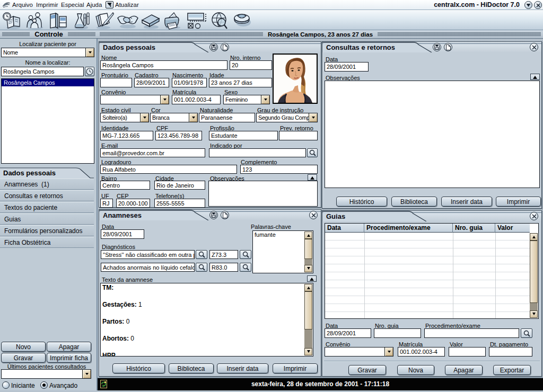  Describe the element at coordinates (46, 374) in the screenshot. I see `last-patients-select` at that location.